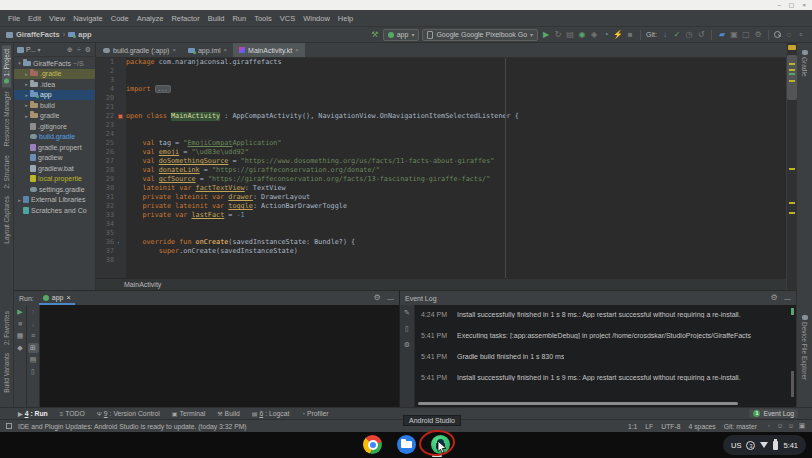 The width and height of the screenshot is (812, 458). Describe the element at coordinates (792, 48) in the screenshot. I see `inspections-indicator` at that location.